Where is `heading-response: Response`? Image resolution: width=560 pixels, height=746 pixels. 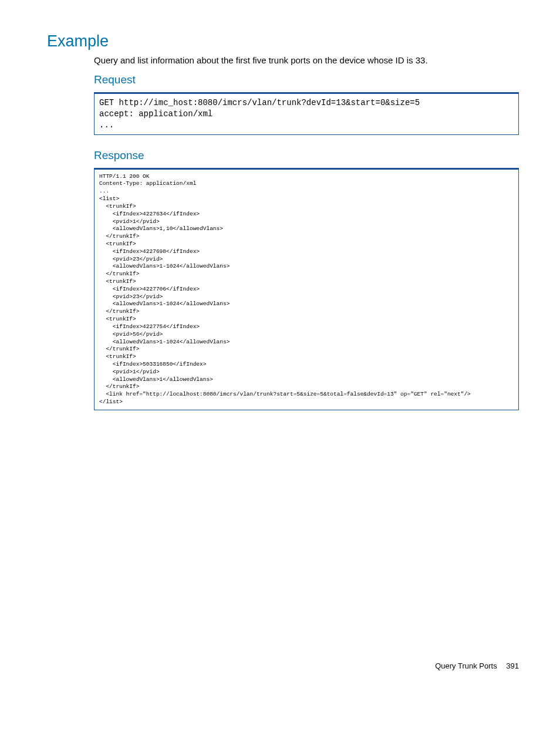 heading-response: Response is located at coordinates (283, 156).